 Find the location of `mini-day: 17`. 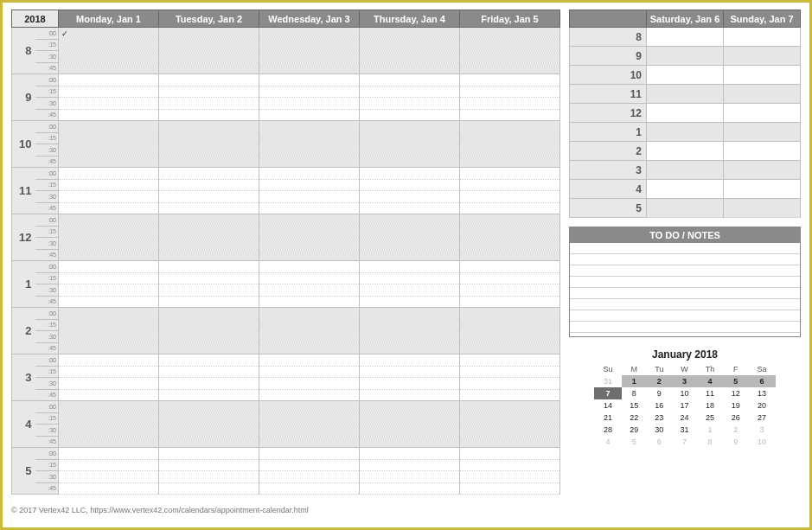

mini-day: 17 is located at coordinates (685, 405).